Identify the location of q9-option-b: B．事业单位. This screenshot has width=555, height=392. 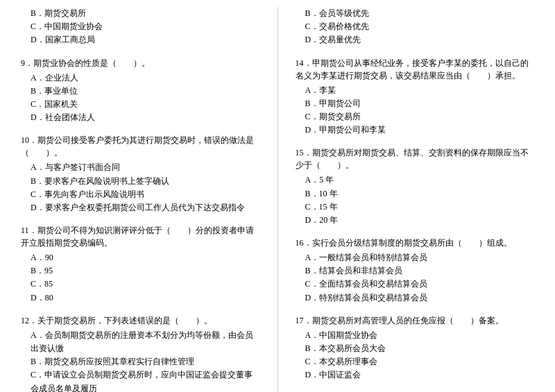
(140, 92).